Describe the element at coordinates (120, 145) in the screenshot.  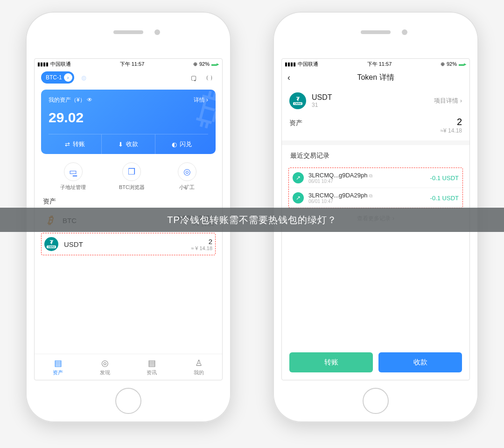
I see `download-icon: ⬇` at that location.